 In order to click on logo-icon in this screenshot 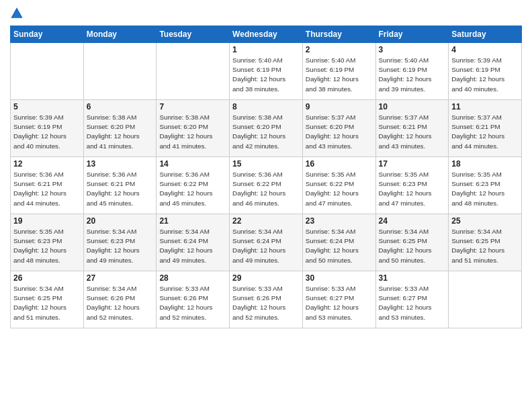, I will do `click(17, 13)`.